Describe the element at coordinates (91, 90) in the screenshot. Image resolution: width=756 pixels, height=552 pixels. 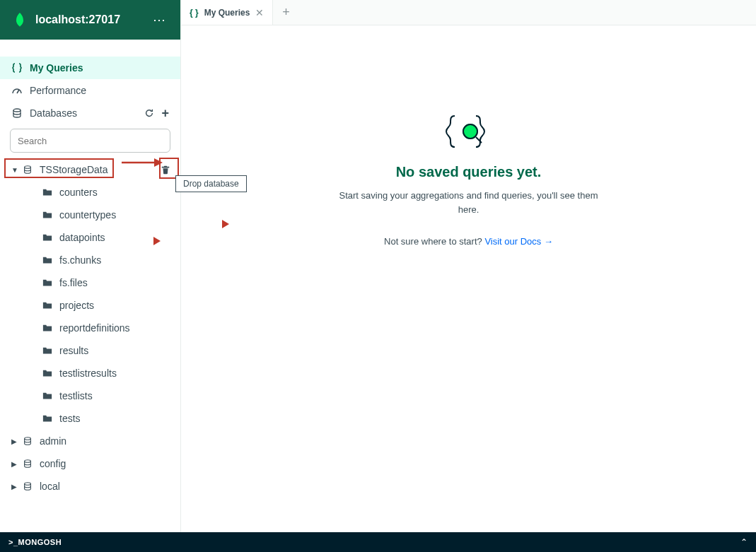
I see `nav-performance: Performance` at that location.